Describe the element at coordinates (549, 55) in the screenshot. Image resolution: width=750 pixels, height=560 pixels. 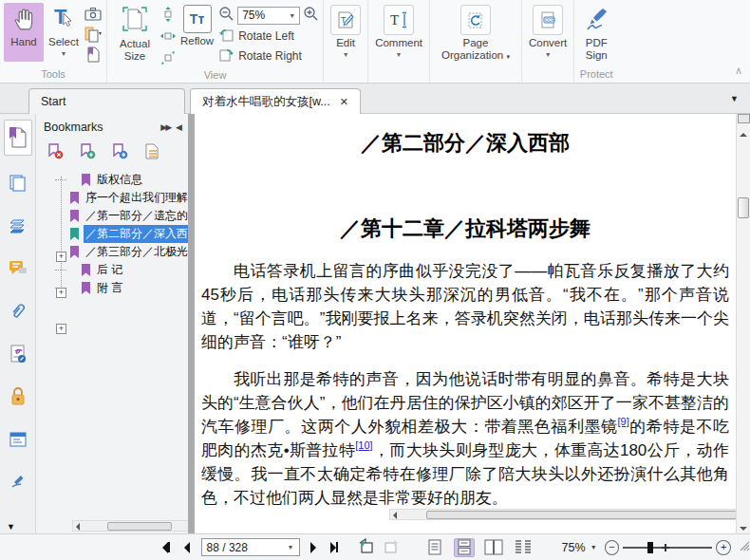
I see `convert-dropdown-icon: ▼` at that location.